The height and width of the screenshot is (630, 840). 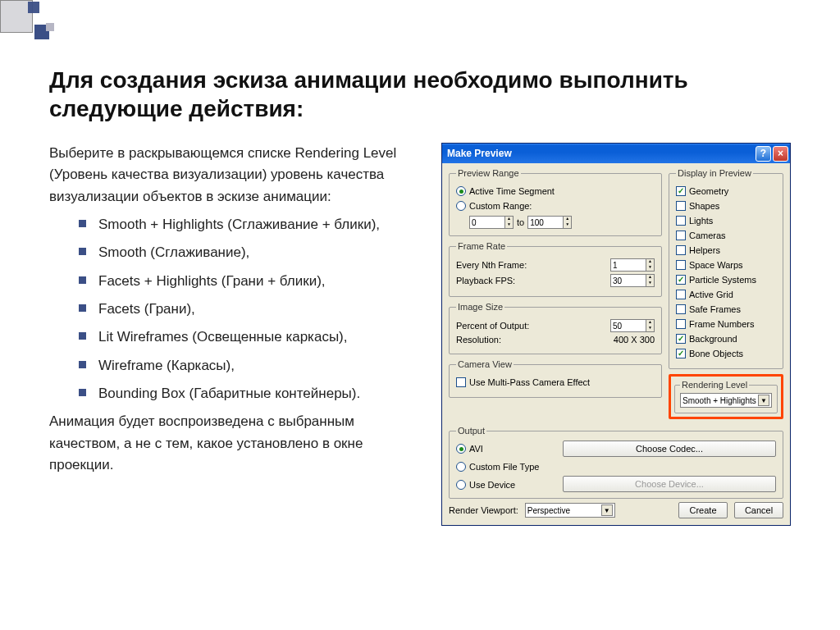 I want to click on resolution-value: 400 X 300, so click(x=634, y=340).